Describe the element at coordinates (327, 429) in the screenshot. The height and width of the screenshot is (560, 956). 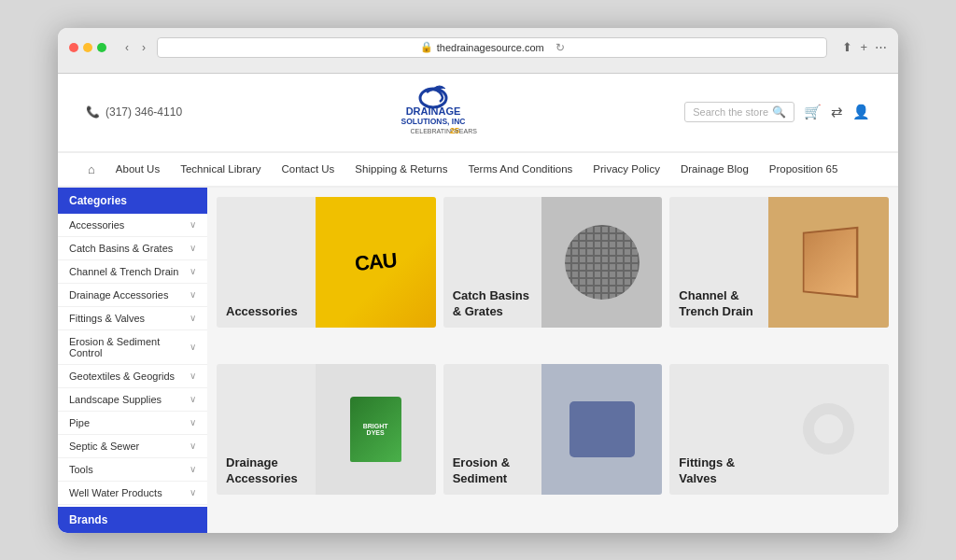
I see `product-card-drainage: BRIGHTDYES Drainage Accessories` at that location.